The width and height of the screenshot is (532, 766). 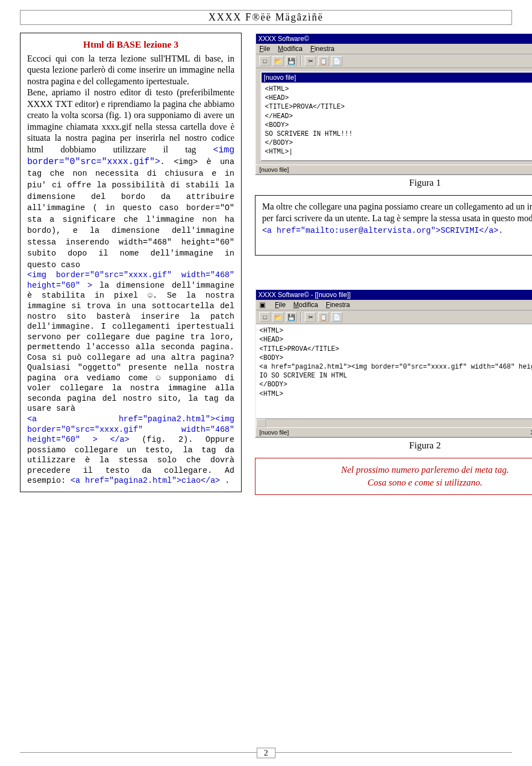 I want to click on window-control-icon: ▣, so click(x=263, y=305).